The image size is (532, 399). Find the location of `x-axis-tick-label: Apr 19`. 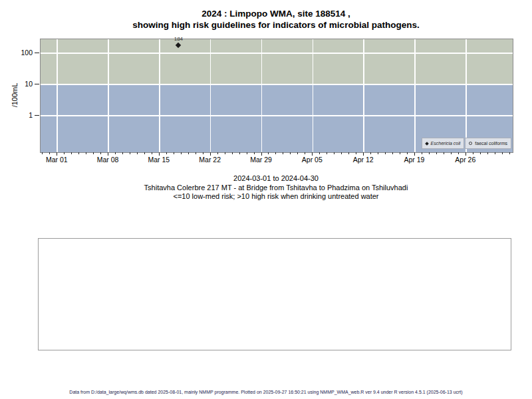

x-axis-tick-label: Apr 19 is located at coordinates (414, 160).